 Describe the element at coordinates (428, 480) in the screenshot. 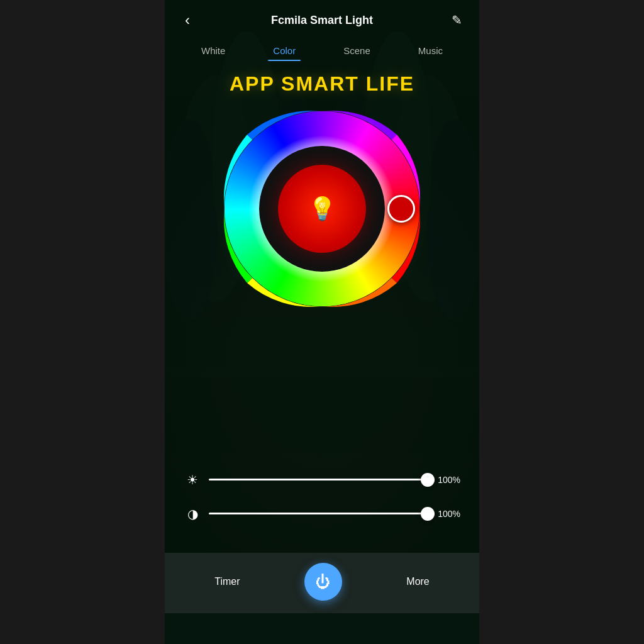

I see `brightness-thumb` at that location.